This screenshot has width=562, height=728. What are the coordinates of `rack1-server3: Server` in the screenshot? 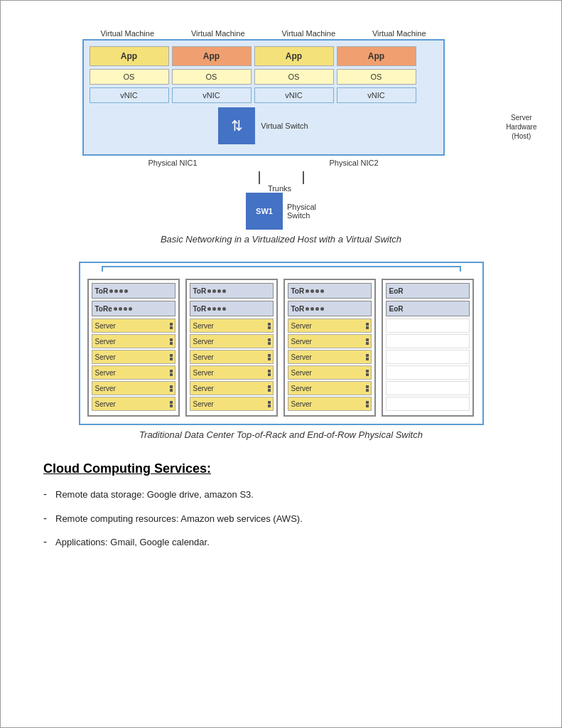 It's located at (134, 357).